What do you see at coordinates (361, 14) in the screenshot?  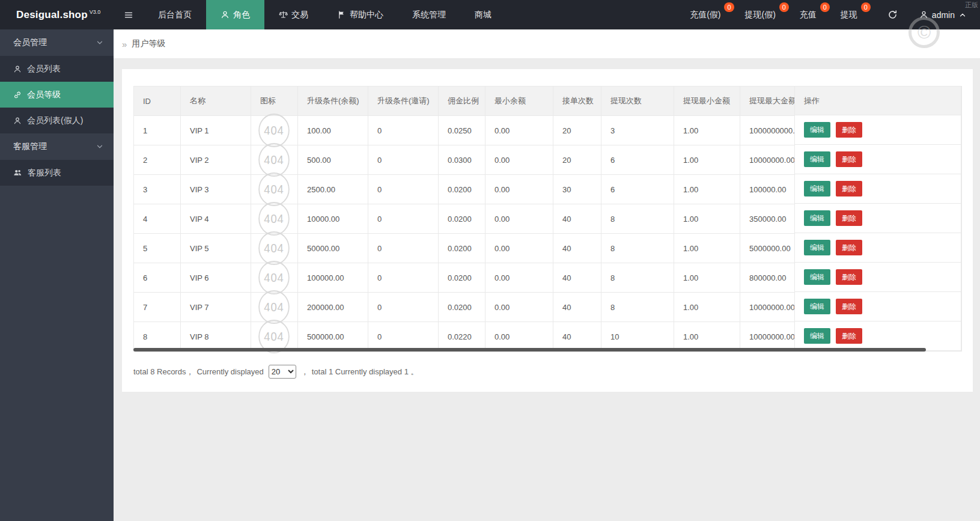 I see `nav-item-help-center: 帮助中心` at bounding box center [361, 14].